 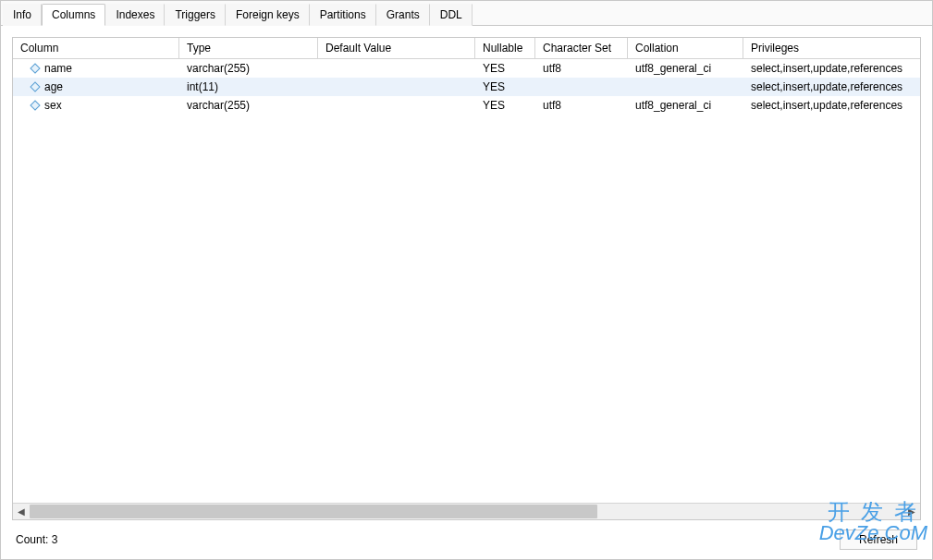 What do you see at coordinates (403, 15) in the screenshot?
I see `tab-grants: Grants` at bounding box center [403, 15].